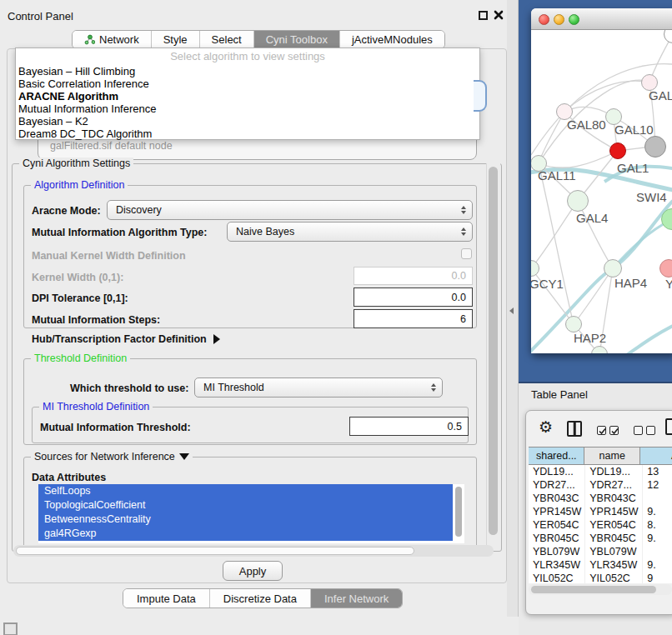  I want to click on table-cell: 9, so click(657, 578).